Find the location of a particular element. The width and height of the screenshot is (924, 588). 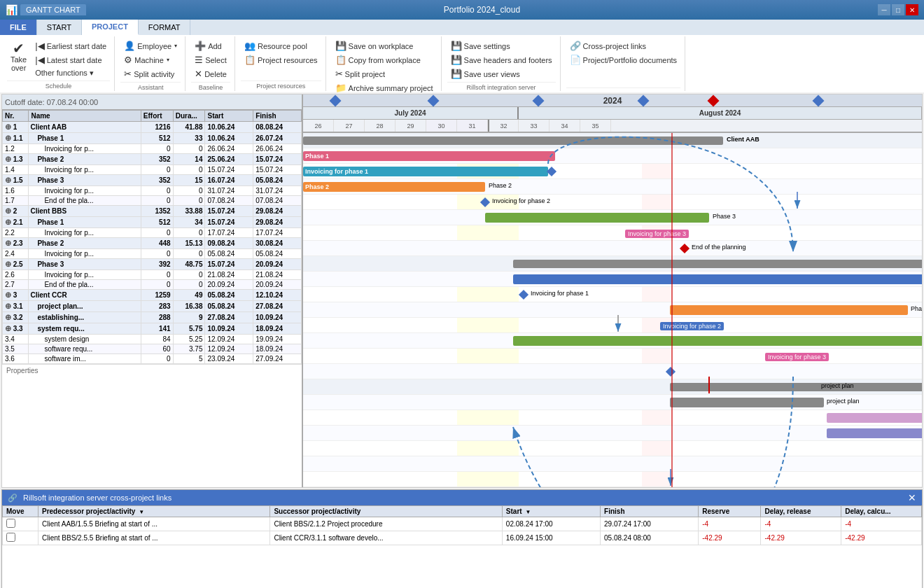

tab-format: FORMAT is located at coordinates (165, 27).